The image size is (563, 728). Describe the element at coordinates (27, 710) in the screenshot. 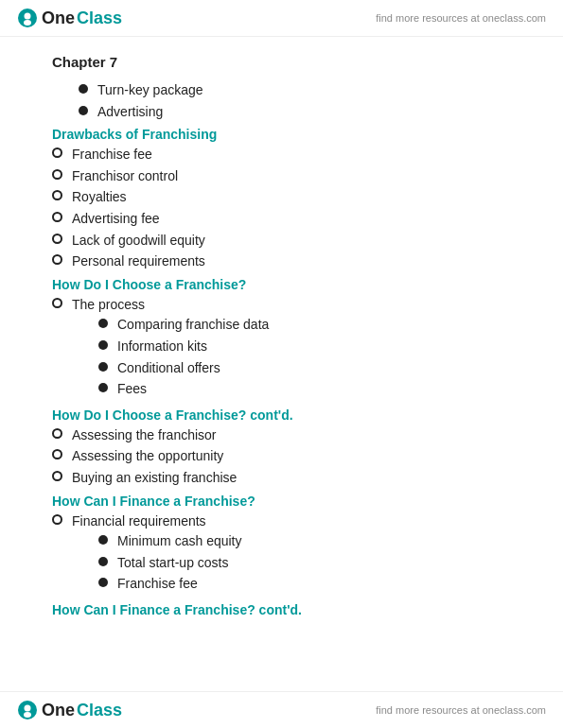

I see `oneclass-footer-logo-icon` at that location.